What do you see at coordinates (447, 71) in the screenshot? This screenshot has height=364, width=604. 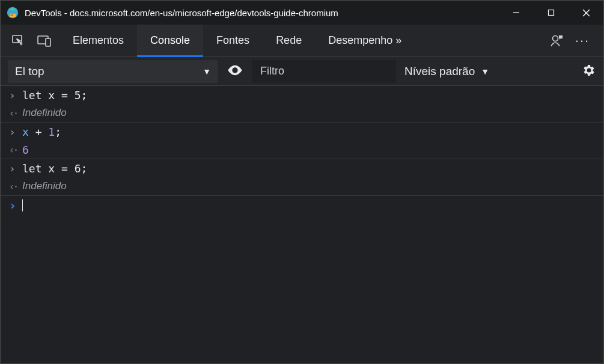 I see `log-level-selector: Níveis padrão ▼` at bounding box center [447, 71].